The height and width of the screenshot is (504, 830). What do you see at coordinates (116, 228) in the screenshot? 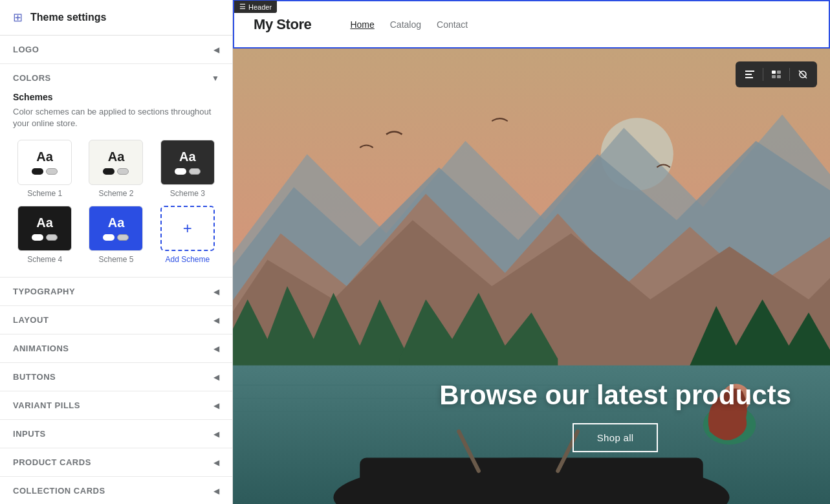
I see `scheme-5-preview: Aa` at bounding box center [116, 228].